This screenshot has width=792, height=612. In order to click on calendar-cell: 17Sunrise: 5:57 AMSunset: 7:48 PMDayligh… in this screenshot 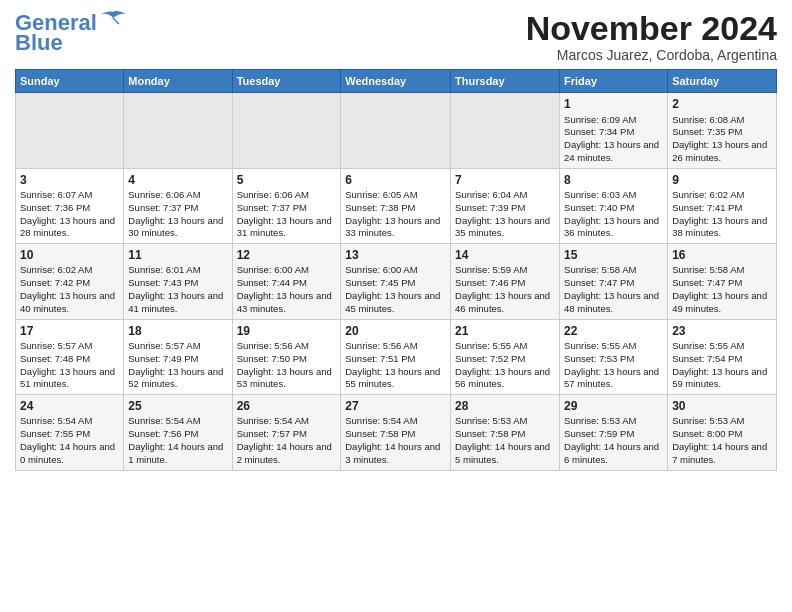, I will do `click(70, 356)`.